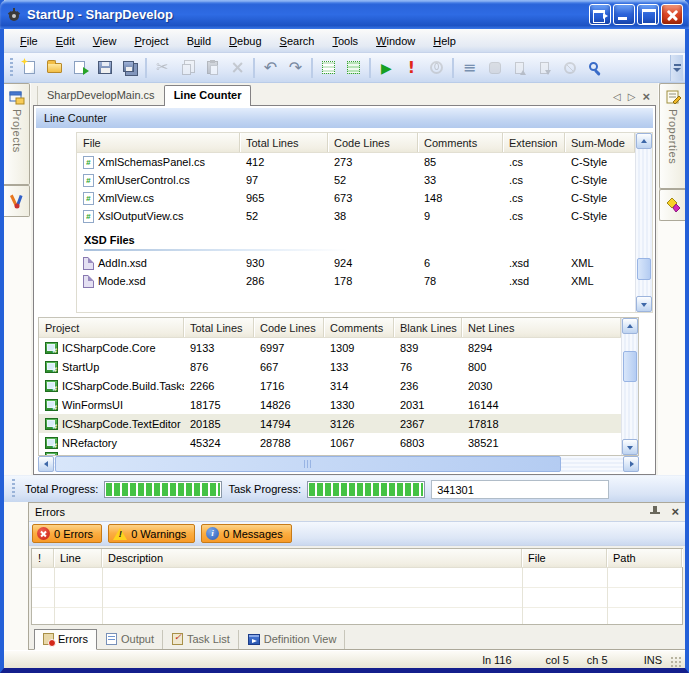 The width and height of the screenshot is (689, 673). What do you see at coordinates (17, 201) in the screenshot?
I see `sidebar-tab-toolbox` at bounding box center [17, 201].